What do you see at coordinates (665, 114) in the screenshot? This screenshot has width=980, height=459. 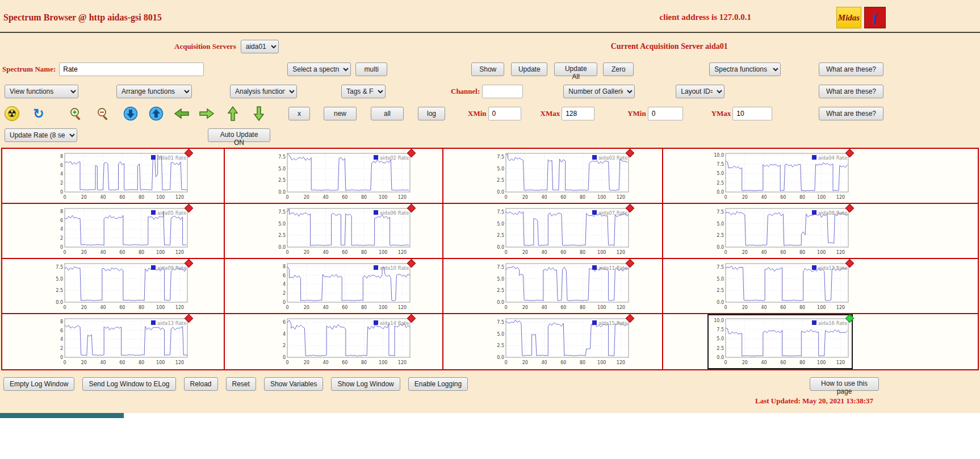 I see `ymin-input` at bounding box center [665, 114].